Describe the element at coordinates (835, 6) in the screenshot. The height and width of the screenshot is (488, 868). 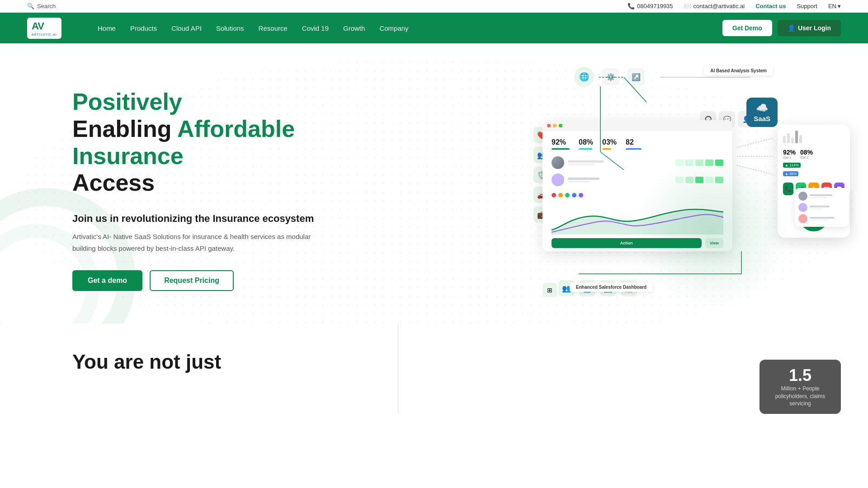
I see `language-selector: EN ▾` at that location.